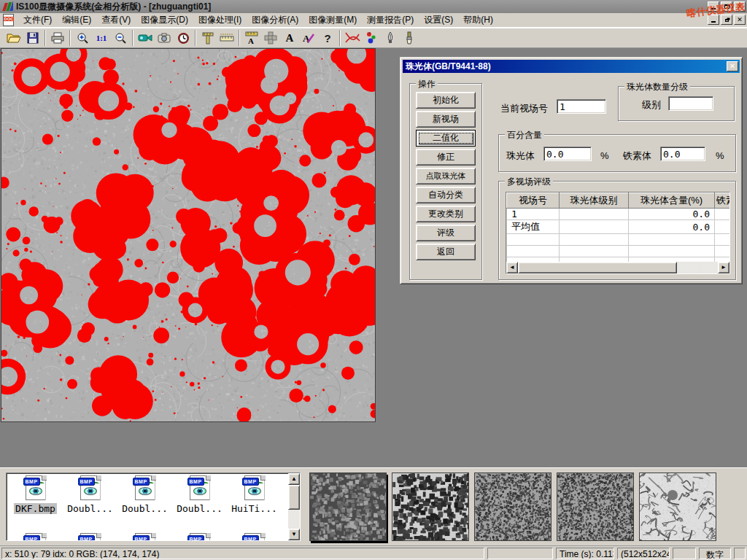 Image resolution: width=747 pixels, height=560 pixels. Describe the element at coordinates (732, 66) in the screenshot. I see `dialog-close-icon: ✕` at that location.